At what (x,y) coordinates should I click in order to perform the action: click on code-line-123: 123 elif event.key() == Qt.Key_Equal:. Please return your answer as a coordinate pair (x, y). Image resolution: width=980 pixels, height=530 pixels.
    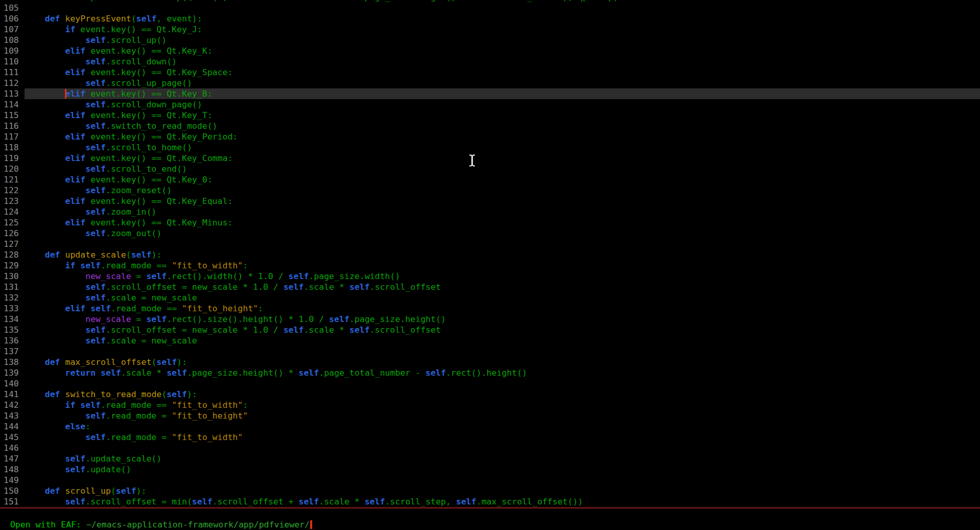
    Looking at the image, I should click on (490, 201).